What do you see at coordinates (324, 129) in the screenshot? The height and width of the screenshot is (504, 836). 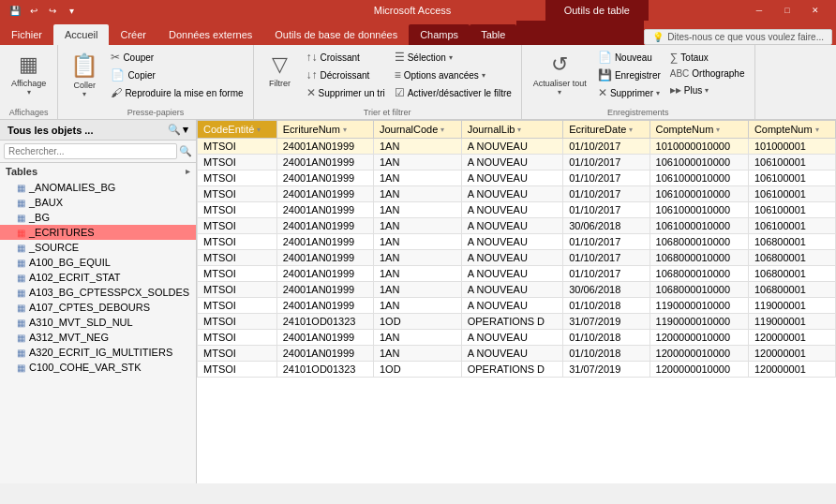 I see `col-header-ecriturenum: EcritureNum ▾` at bounding box center [324, 129].